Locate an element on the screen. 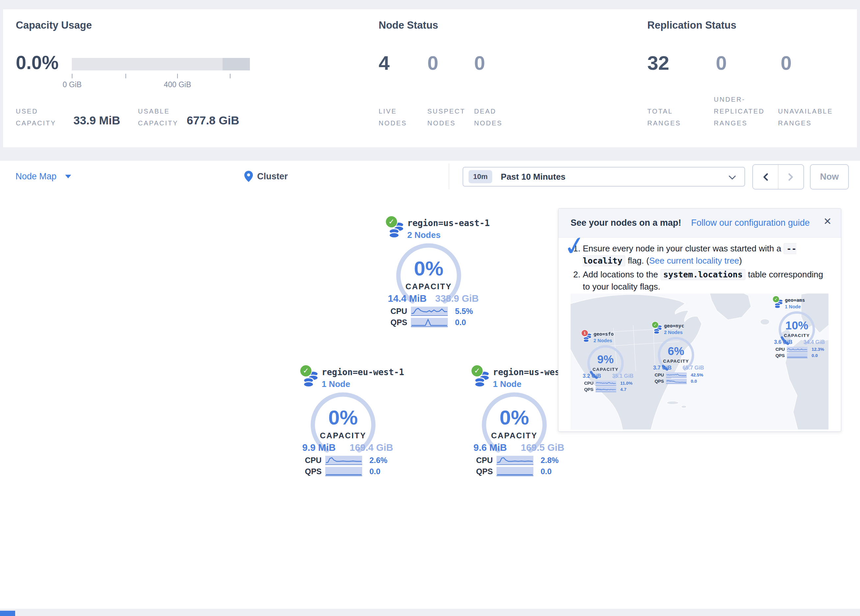 This screenshot has width=860, height=616. capacity-percent: 10% is located at coordinates (797, 325).